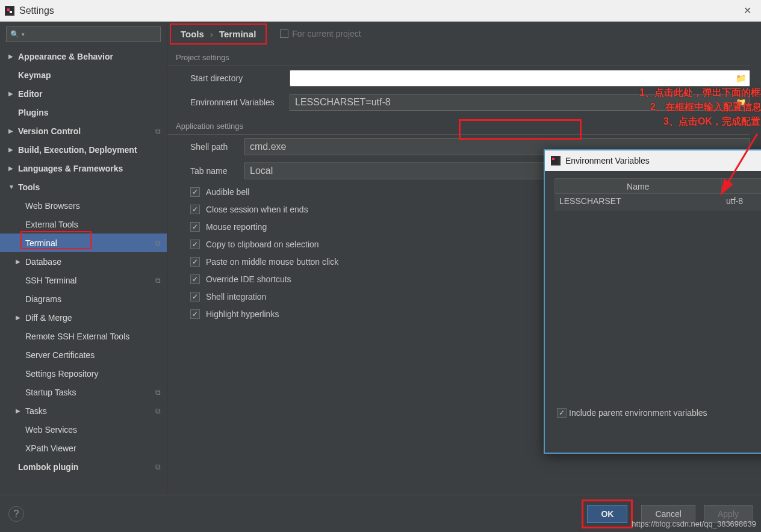 The height and width of the screenshot is (532, 761). Describe the element at coordinates (83, 112) in the screenshot. I see `sidebar-item-plugins: Plugins` at that location.